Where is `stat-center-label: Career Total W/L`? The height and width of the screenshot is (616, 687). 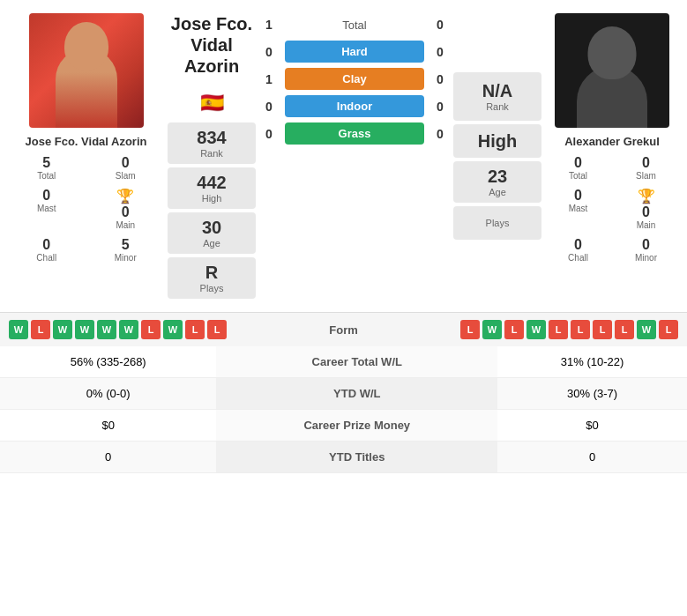
stat-center-label: Career Total W/L is located at coordinates (356, 362).